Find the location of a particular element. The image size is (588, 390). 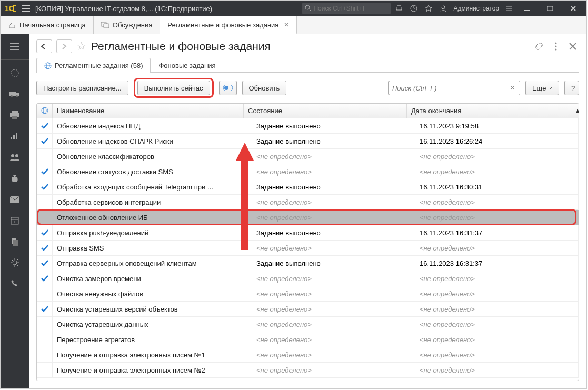

table-row: Обновление индекса ППДЗадание выполнено1… is located at coordinates (307, 126).